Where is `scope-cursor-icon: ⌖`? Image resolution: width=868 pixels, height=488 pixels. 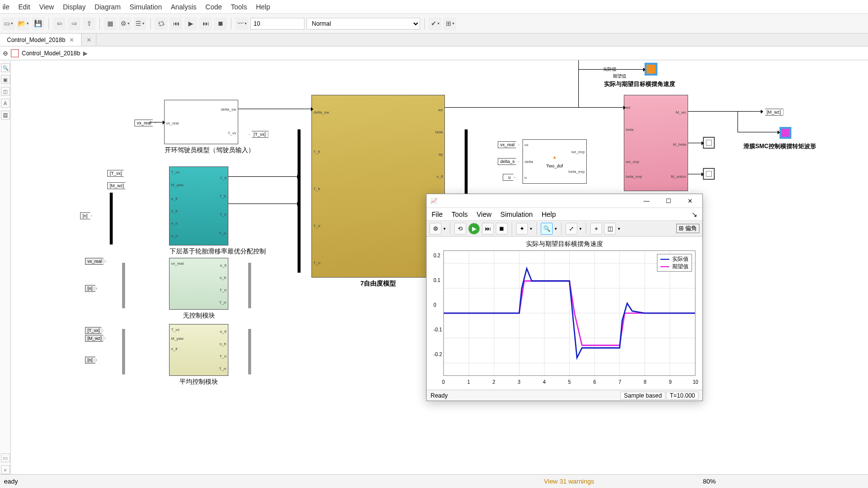
scope-cursor-icon: ⌖ is located at coordinates (596, 229).